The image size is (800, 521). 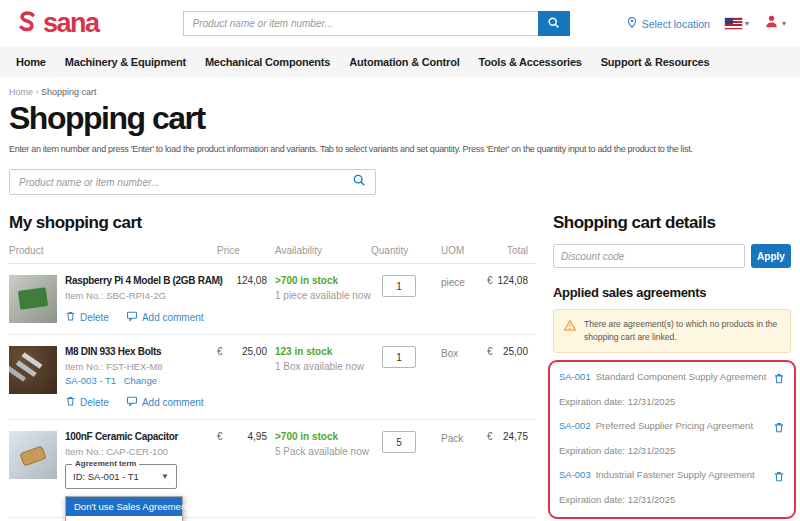 I want to click on product-cell: M8 DIN 933 Hex Bolts Item No.: FST-HEX-M…, so click(x=113, y=378).